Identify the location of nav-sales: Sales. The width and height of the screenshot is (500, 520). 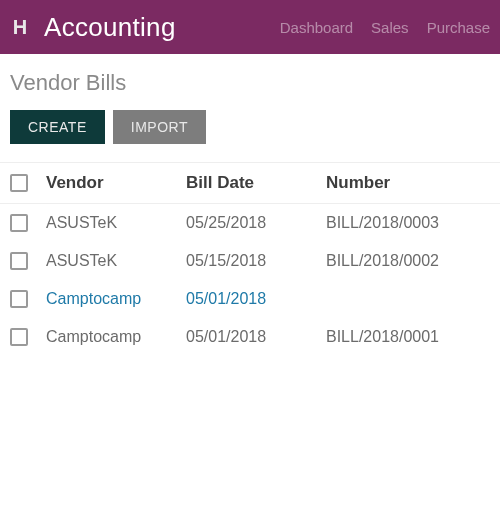
(390, 28).